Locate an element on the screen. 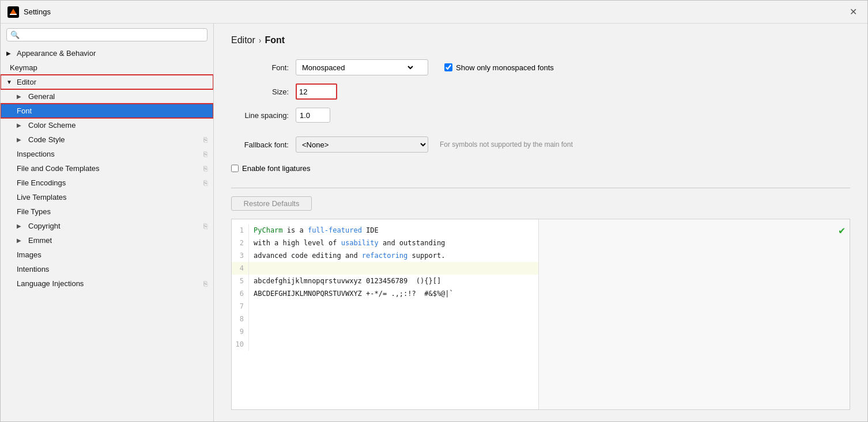 The width and height of the screenshot is (868, 422). sidebar-item-live-templates: Live Templates is located at coordinates (107, 197).